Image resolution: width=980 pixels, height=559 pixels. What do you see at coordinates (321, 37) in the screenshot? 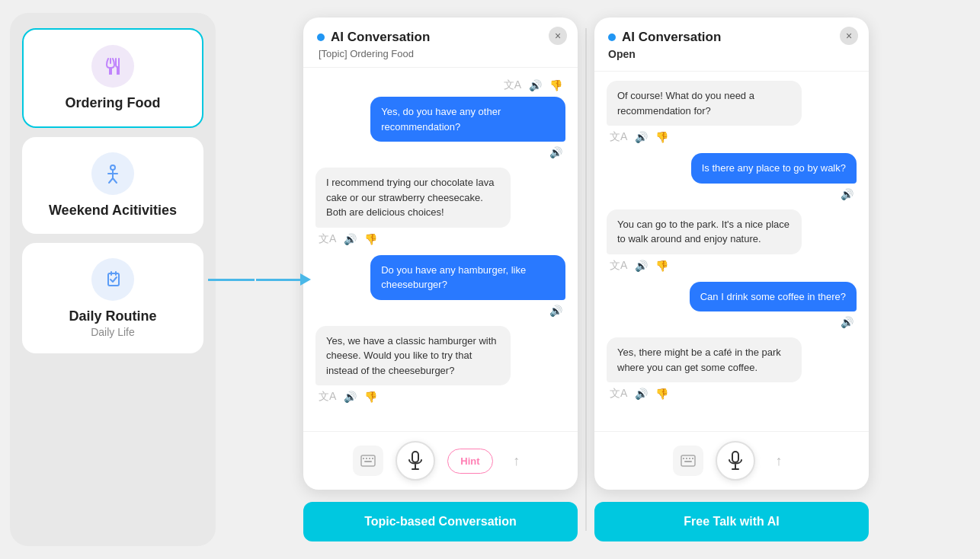
I see `blue-dot-left` at bounding box center [321, 37].